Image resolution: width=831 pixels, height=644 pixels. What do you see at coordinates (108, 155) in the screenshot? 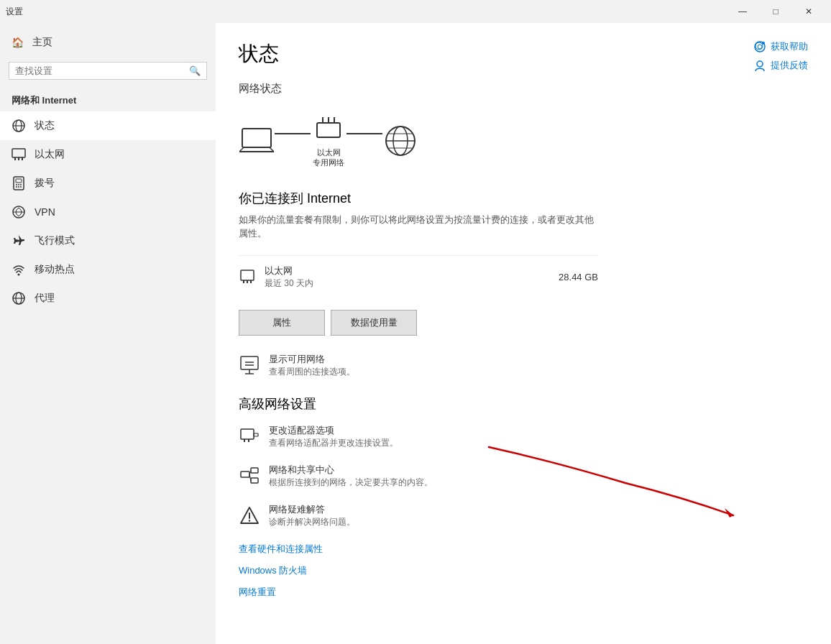
I see `sidebar-item-ethernet: 以太网` at bounding box center [108, 155].